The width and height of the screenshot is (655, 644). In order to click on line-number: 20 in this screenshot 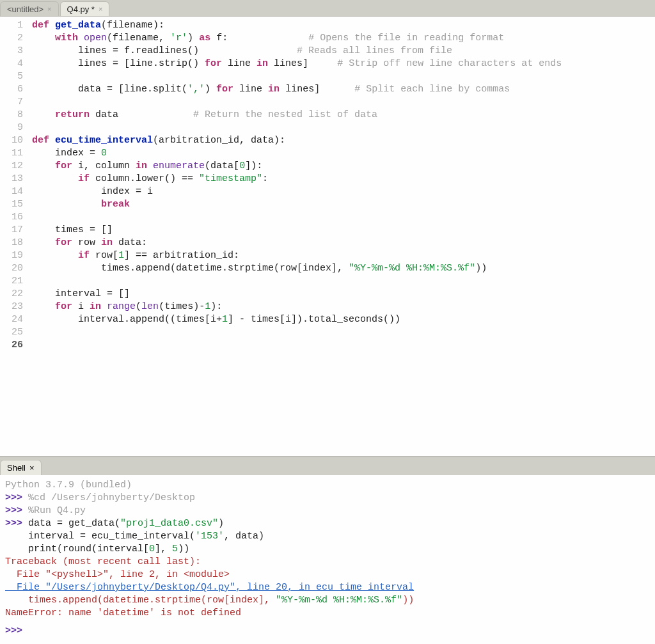, I will do `click(13, 269)`.